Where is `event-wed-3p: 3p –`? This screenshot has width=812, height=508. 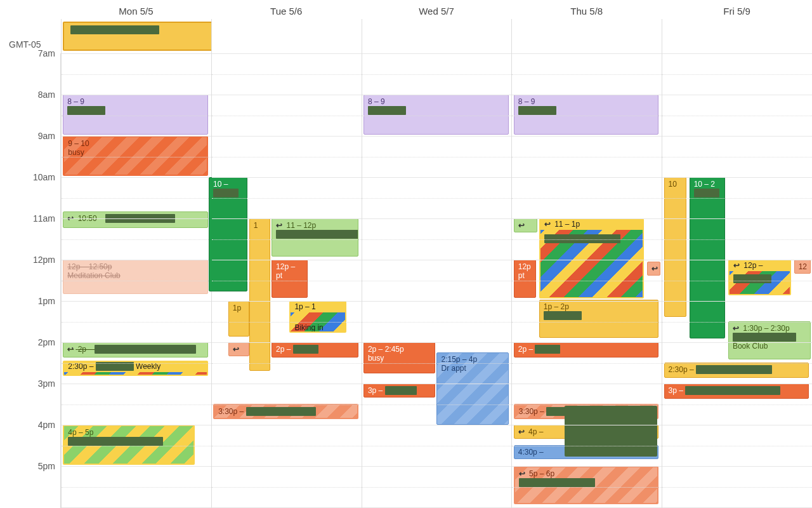
event-wed-3p: 3p – is located at coordinates (400, 391).